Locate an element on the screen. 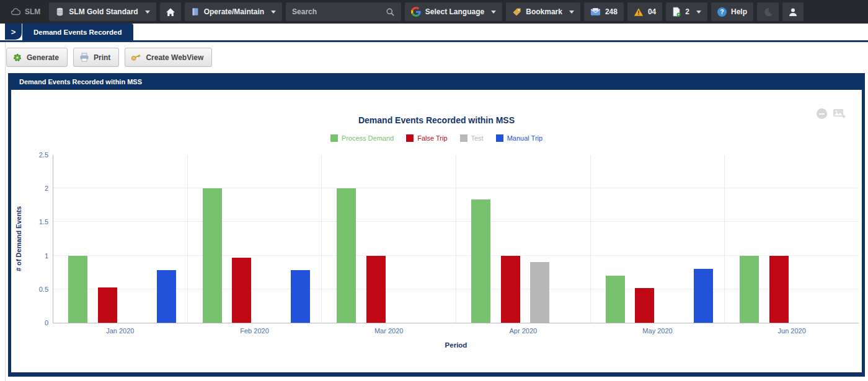  module-selector-label: Operate/Maintain is located at coordinates (234, 12).